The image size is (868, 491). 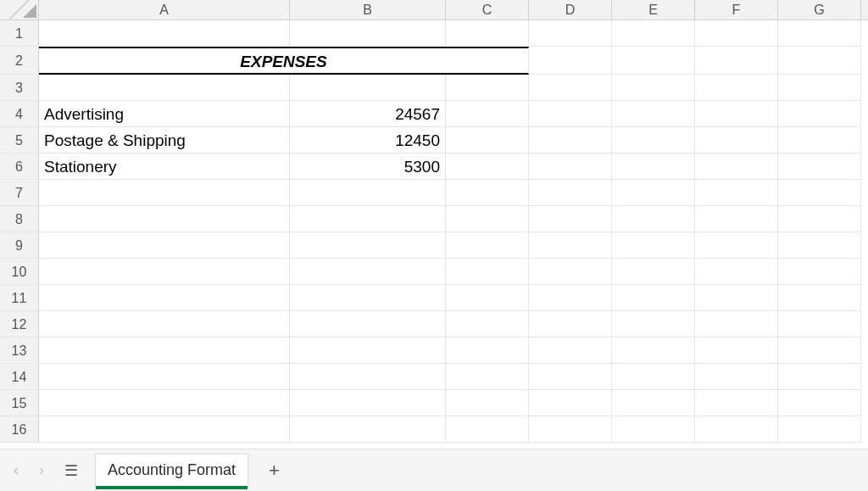 I want to click on cell-C5, so click(x=487, y=141).